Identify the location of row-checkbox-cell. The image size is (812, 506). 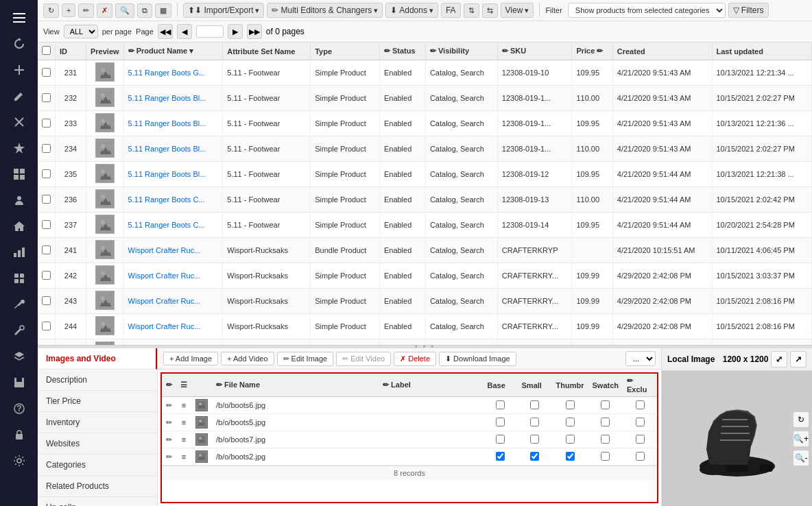
(47, 174).